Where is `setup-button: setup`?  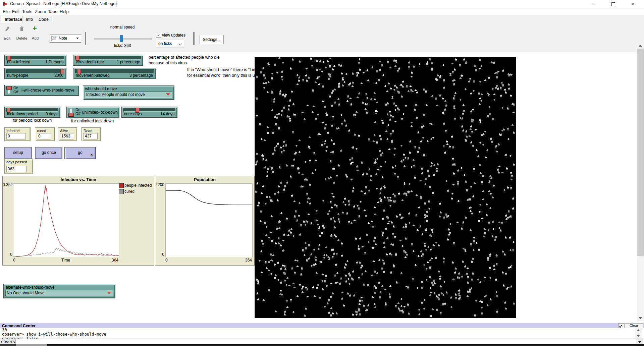
setup-button: setup is located at coordinates (18, 153).